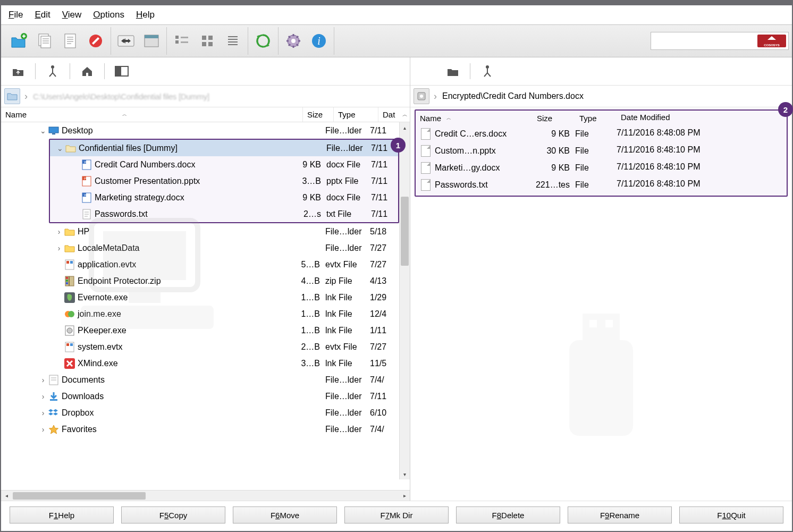 This screenshot has height=532, width=793. Describe the element at coordinates (54, 131) in the screenshot. I see `file-type-icon` at that location.